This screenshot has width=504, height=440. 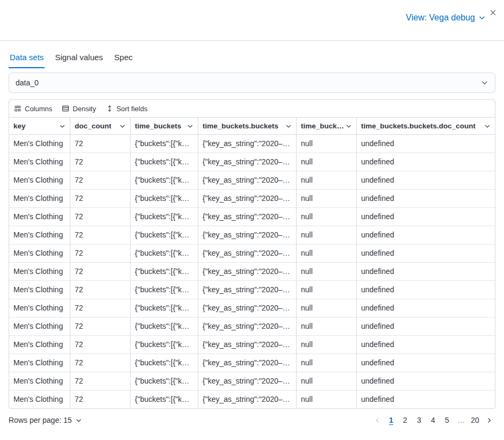 I want to click on column-header: time_buck…, so click(x=327, y=126).